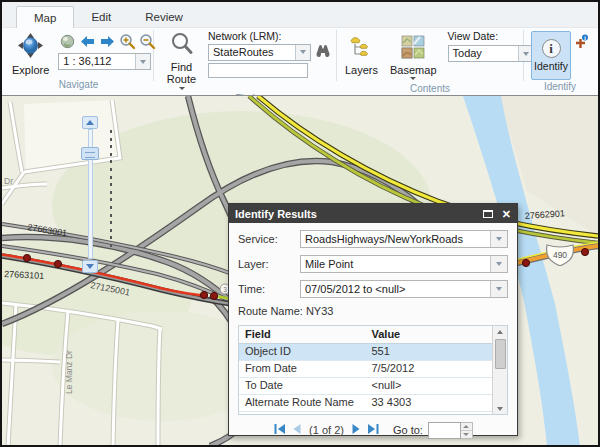  What do you see at coordinates (111, 191) in the screenshot?
I see `slider-ticks` at bounding box center [111, 191].